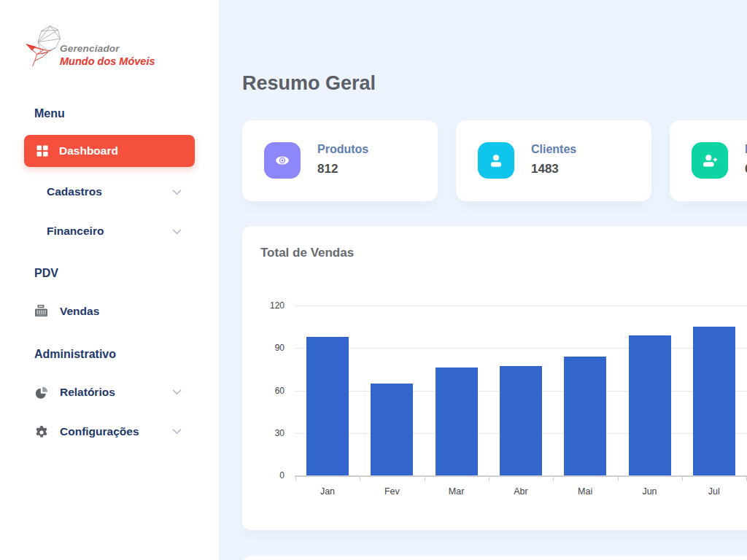 This screenshot has height=560, width=747. I want to click on x-axis-category-label: Jan, so click(328, 491).